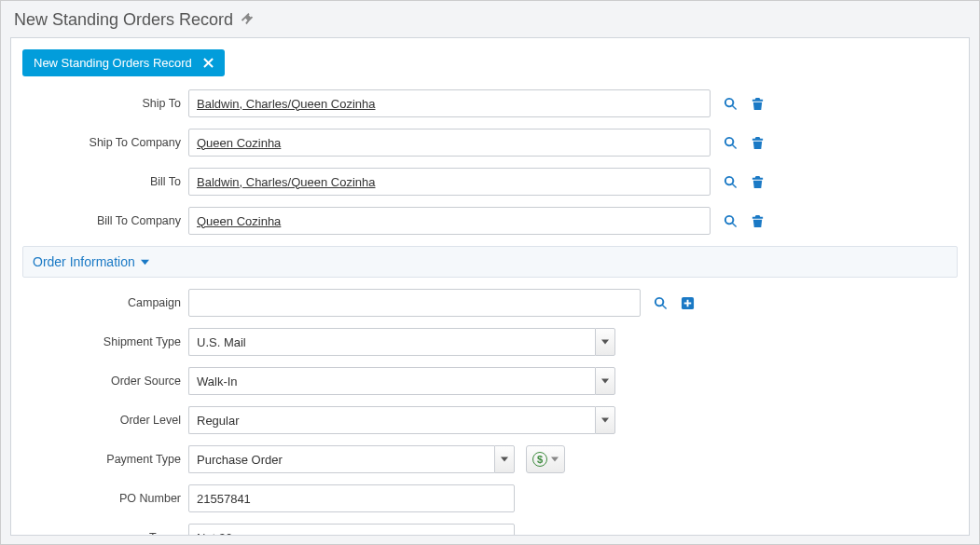  What do you see at coordinates (209, 63) in the screenshot?
I see `close-icon` at bounding box center [209, 63].